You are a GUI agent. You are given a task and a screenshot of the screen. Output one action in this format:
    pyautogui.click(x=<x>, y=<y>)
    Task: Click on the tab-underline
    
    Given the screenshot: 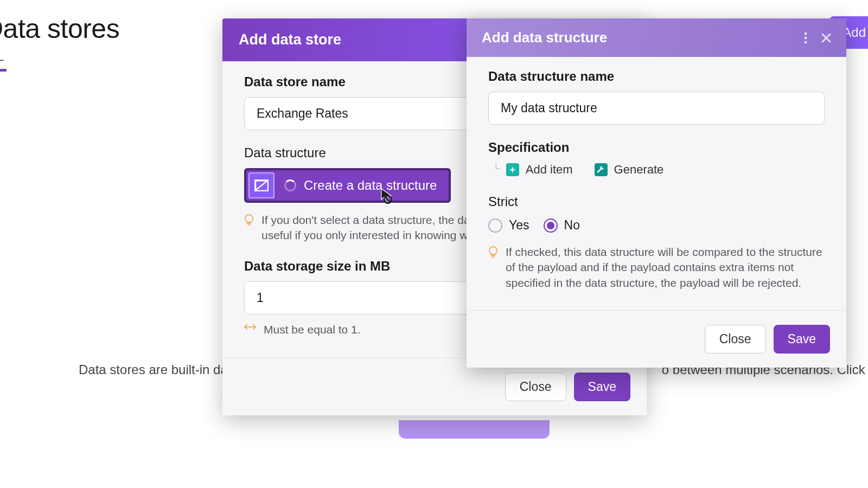 What is the action you would take?
    pyautogui.click(x=3, y=70)
    